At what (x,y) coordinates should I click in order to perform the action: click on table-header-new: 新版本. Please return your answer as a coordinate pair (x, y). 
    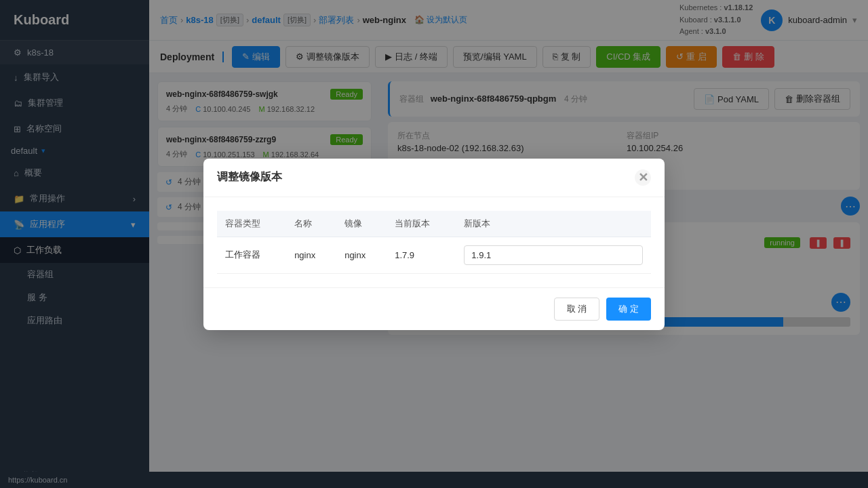
    Looking at the image, I should click on (553, 224).